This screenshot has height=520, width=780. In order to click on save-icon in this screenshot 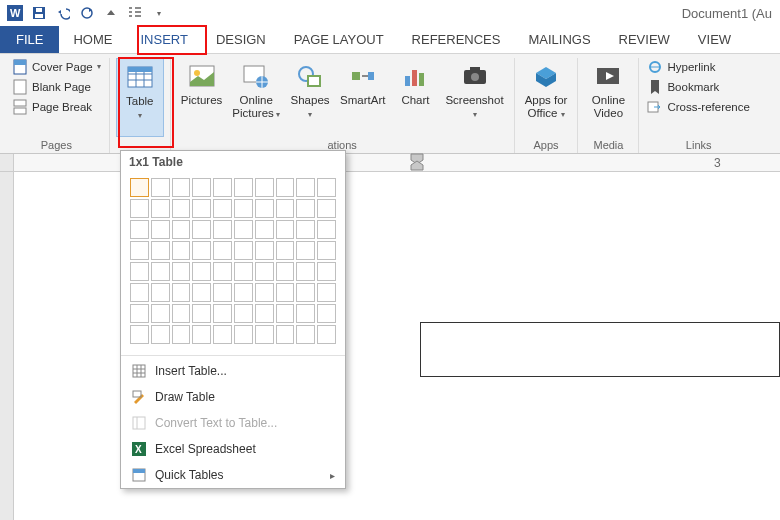, I will do `click(39, 13)`.